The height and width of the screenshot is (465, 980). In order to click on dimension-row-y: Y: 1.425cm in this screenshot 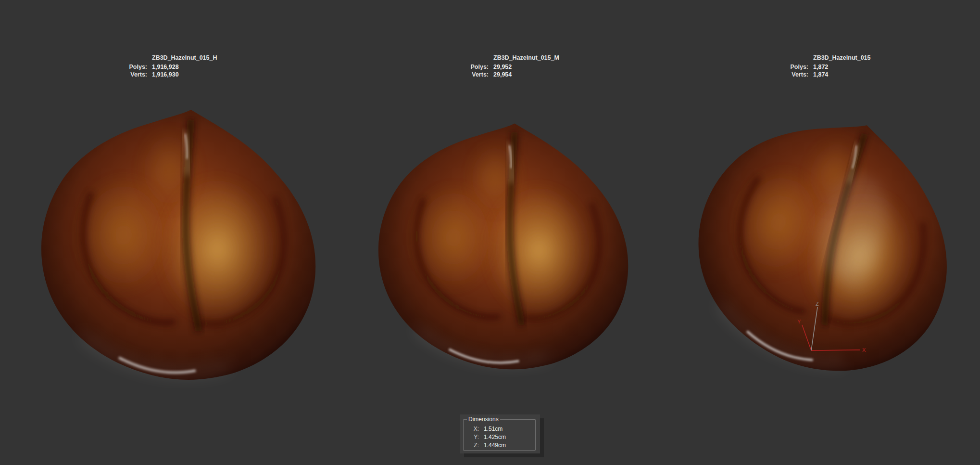, I will do `click(503, 437)`.